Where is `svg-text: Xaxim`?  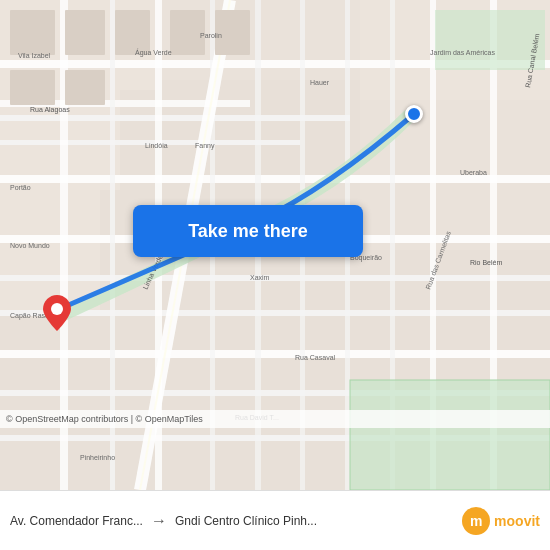 svg-text: Xaxim is located at coordinates (260, 278).